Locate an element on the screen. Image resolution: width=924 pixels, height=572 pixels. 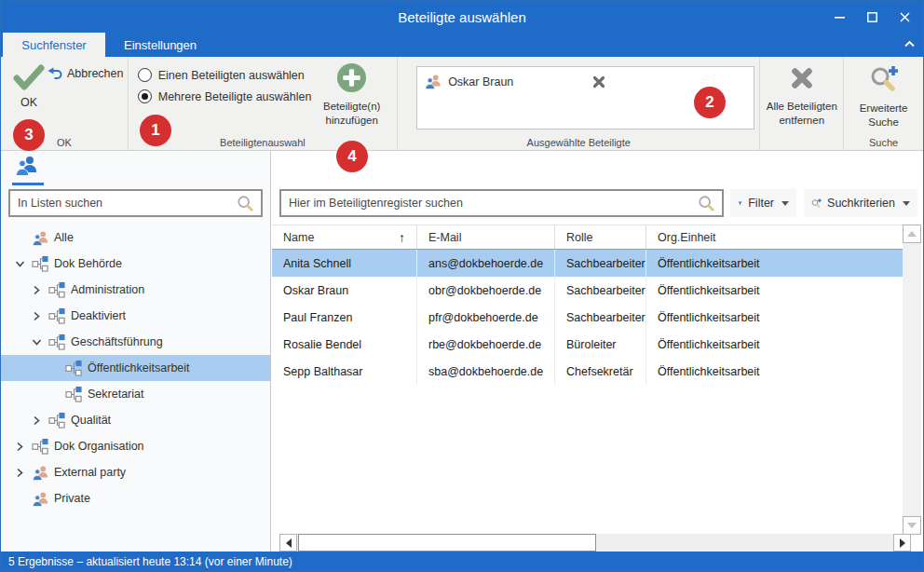
table-row-rosalie-bendel: Rosalie Bendelrbe@dokbehoerde.deBüroleit… is located at coordinates (587, 345).